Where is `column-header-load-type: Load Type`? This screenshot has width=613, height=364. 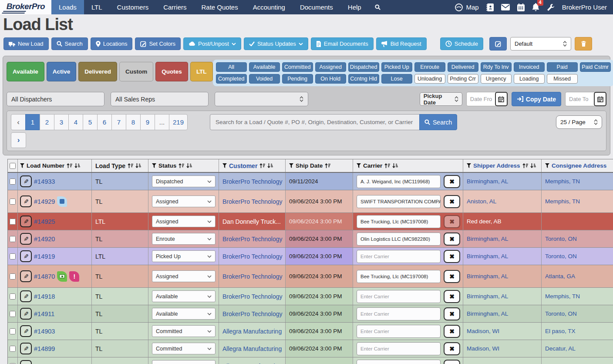
column-header-load-type: Load Type is located at coordinates (120, 165).